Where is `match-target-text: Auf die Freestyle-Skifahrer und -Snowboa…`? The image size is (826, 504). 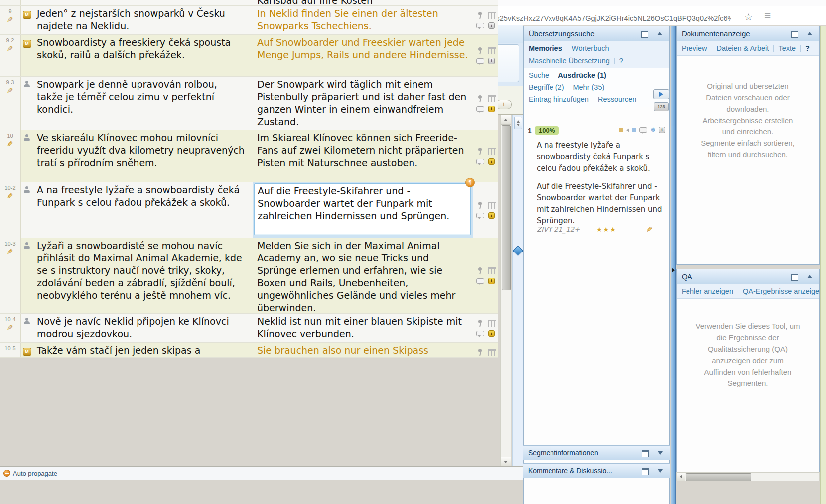 match-target-text: Auf die Freestyle-Skifahrer und -Snowboa… is located at coordinates (602, 204).